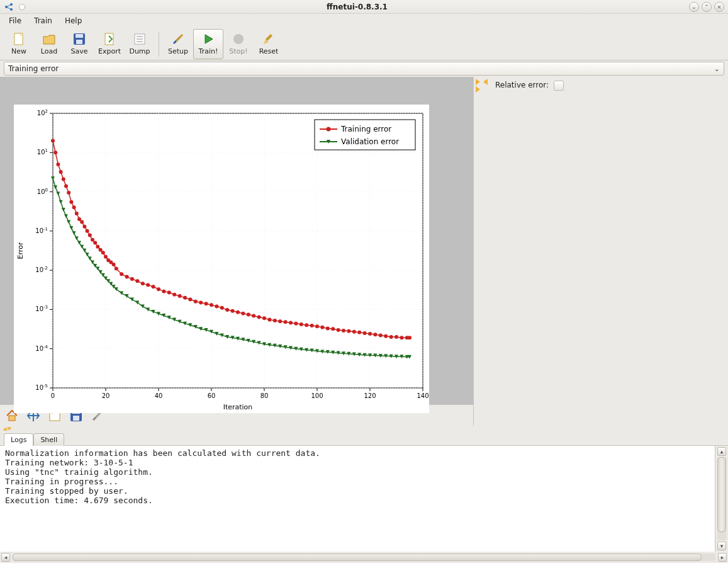 The height and width of the screenshot is (563, 728). I want to click on hscroll-thumb, so click(357, 557).